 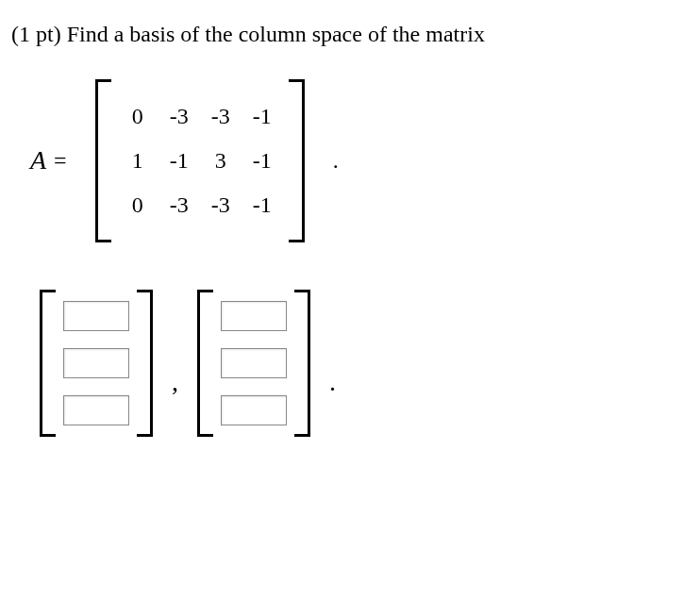 What do you see at coordinates (336, 160) in the screenshot?
I see `equation-period: .` at bounding box center [336, 160].